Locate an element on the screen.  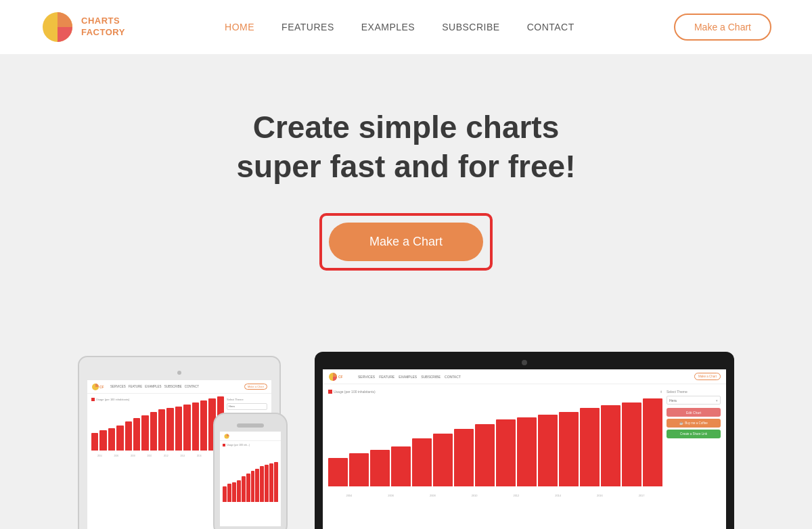
laptop-coffee-button: ☕Buy me a Coffee is located at coordinates (694, 423).